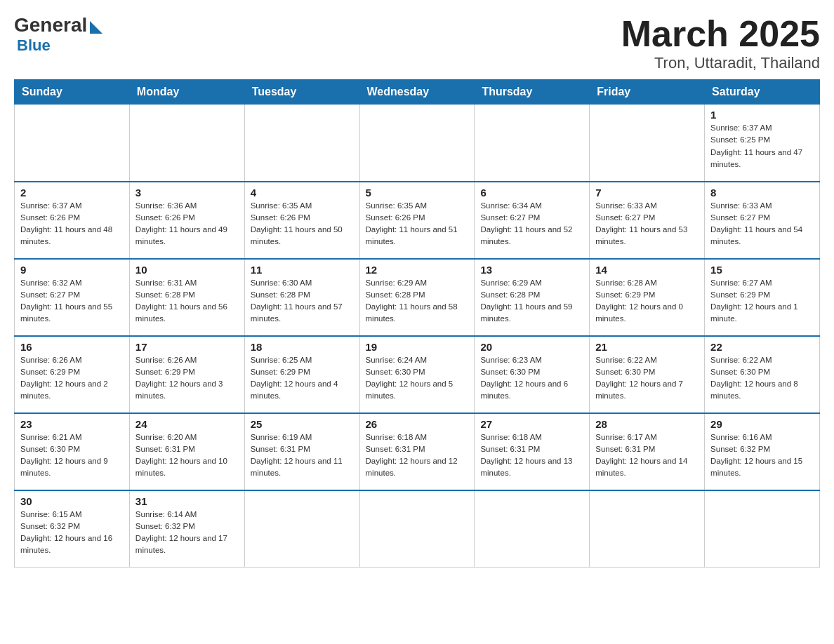  Describe the element at coordinates (302, 424) in the screenshot. I see `day-number: 25` at that location.